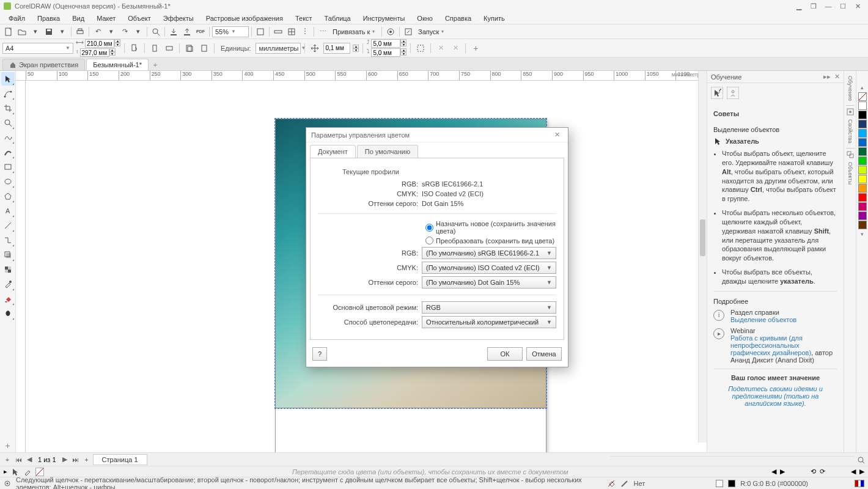  What do you see at coordinates (106, 18) in the screenshot?
I see `menu-layout: Макет` at bounding box center [106, 18].